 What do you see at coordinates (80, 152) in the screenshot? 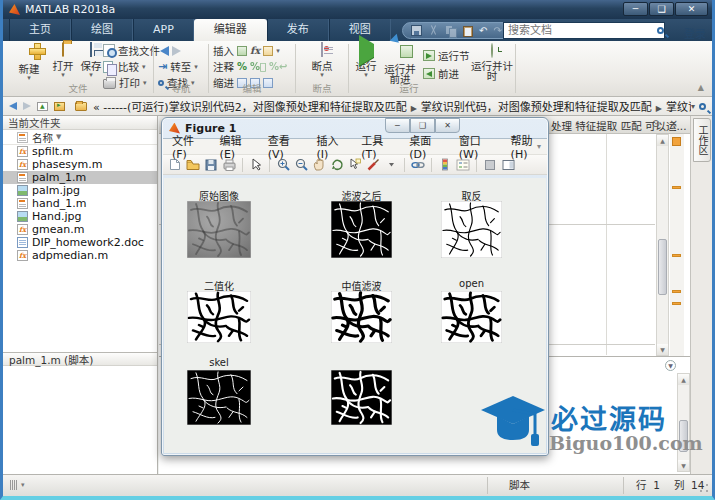
I see `file-row-spfilt.m: spfilt.m` at bounding box center [80, 152].